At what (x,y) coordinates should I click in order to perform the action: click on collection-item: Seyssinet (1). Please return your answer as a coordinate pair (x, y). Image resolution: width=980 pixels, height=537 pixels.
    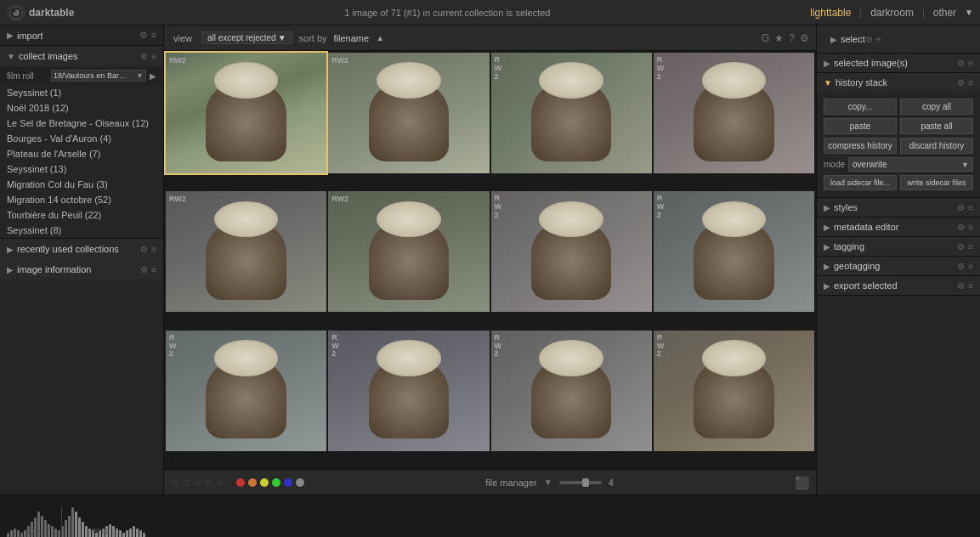
    Looking at the image, I should click on (82, 93).